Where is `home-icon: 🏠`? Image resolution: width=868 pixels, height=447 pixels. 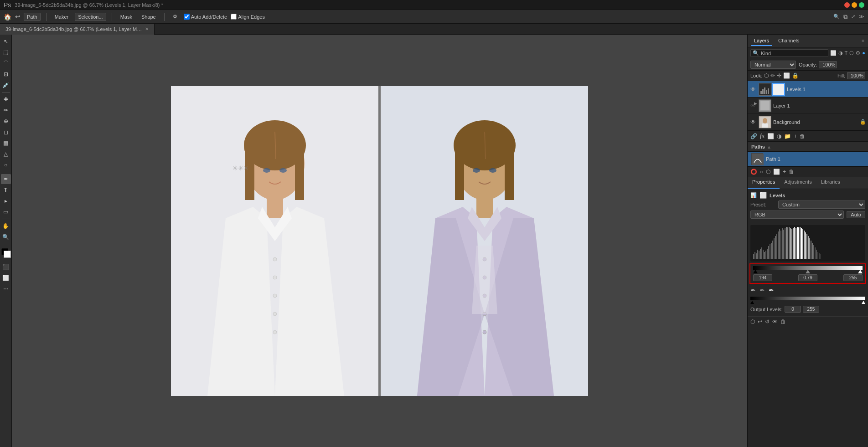
home-icon: 🏠 is located at coordinates (7, 17).